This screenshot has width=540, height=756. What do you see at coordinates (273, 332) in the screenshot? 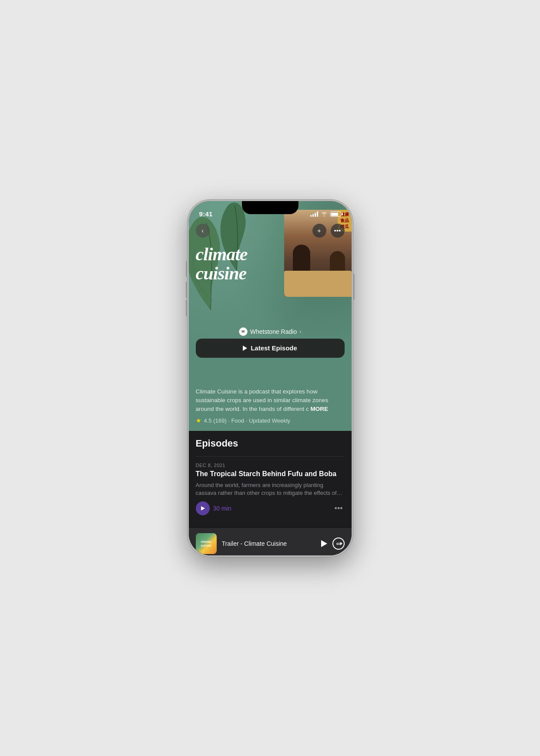
I see `author-name: Whetstone Radio` at bounding box center [273, 332].